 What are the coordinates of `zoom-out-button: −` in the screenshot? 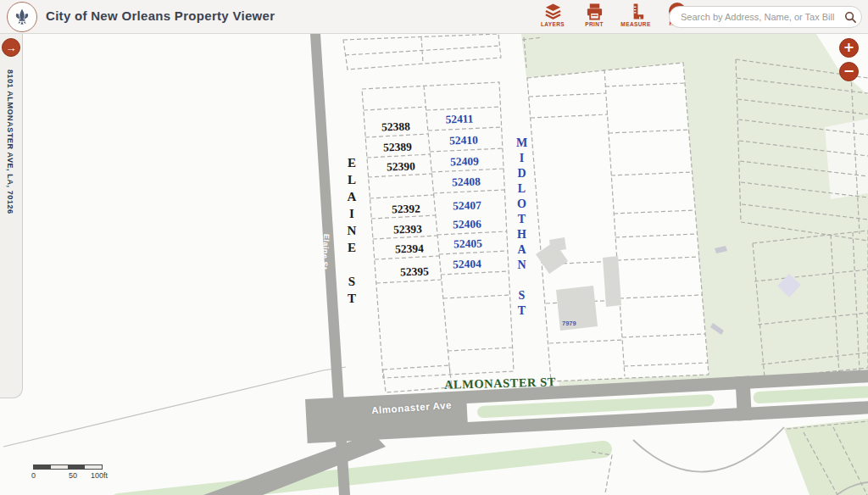 It's located at (849, 71).